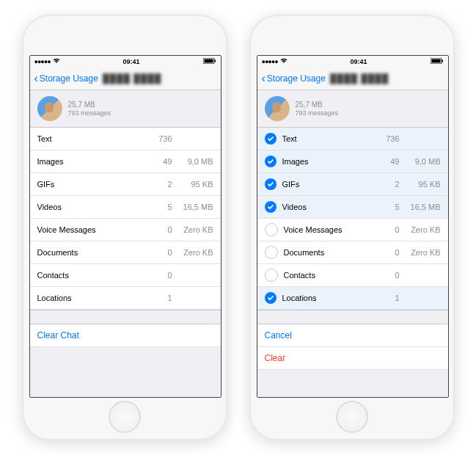  Describe the element at coordinates (359, 62) in the screenshot. I see `status-time: 09:41` at that location.